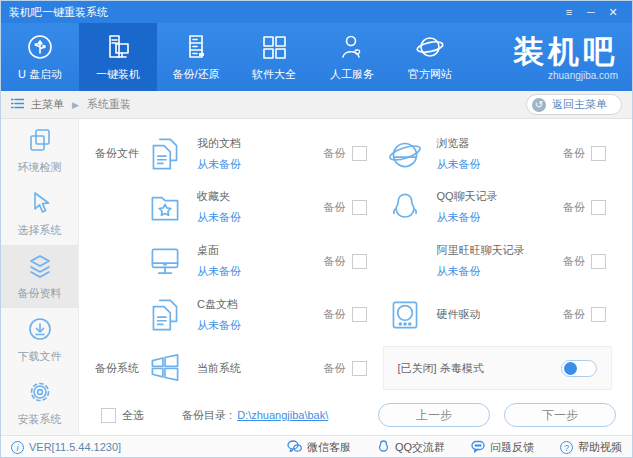 The height and width of the screenshot is (458, 633). Describe the element at coordinates (566, 448) in the screenshot. I see `help-icon: ?` at that location.